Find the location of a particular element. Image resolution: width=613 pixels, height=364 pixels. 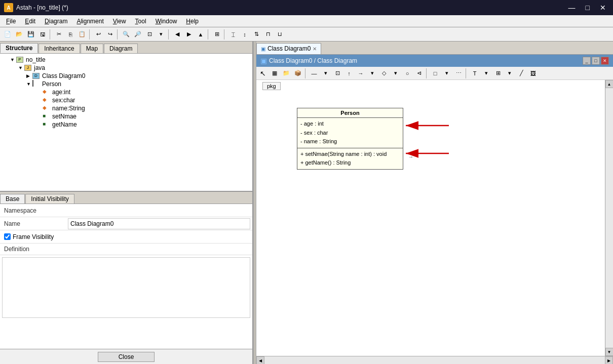

diagram-header-controls: _ □ ✕ is located at coordinates (596, 61).